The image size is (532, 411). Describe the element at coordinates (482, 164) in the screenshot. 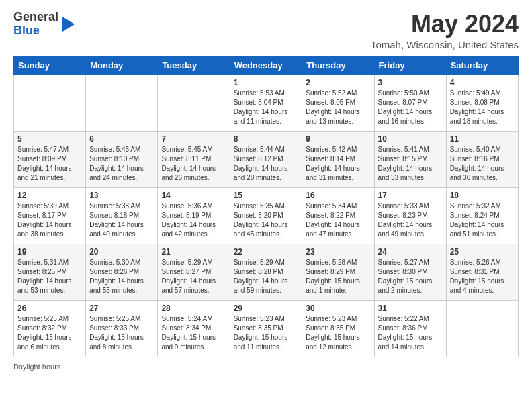

I see `day-info: Sunrise: 5:40 AM Sunset: 8:16 PM Dayligh…` at that location.